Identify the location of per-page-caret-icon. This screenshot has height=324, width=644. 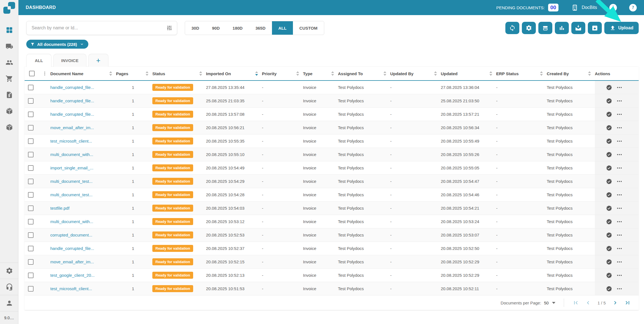
(554, 303).